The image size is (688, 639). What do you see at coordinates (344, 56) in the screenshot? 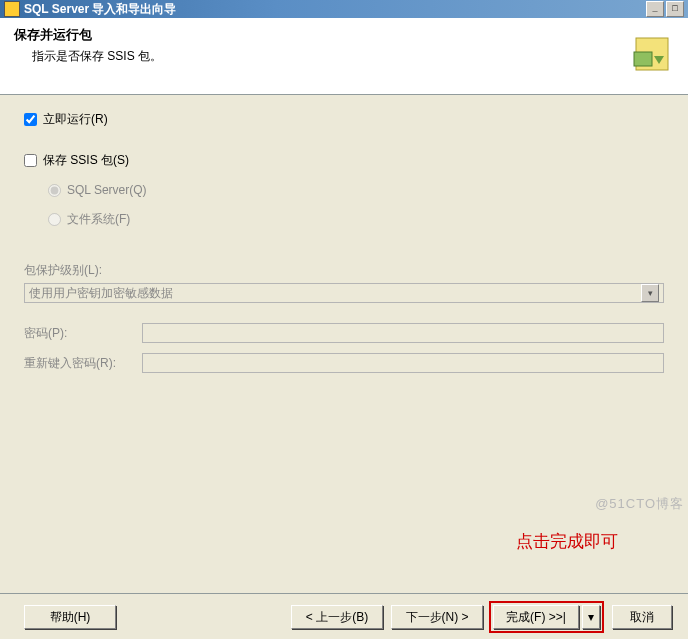
I see `wizard-header: 保存并运行包 指示是否保存 SSIS 包。` at bounding box center [344, 56].